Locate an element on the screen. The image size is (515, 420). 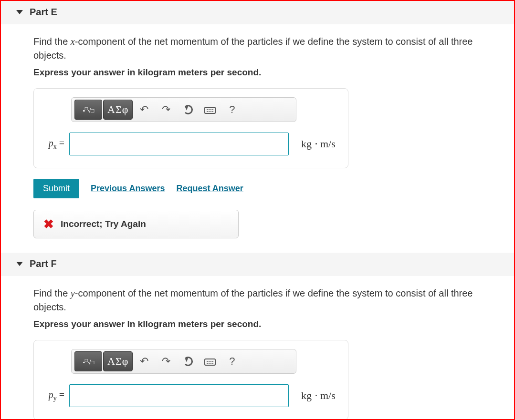
prompt-var: x is located at coordinates (73, 41).